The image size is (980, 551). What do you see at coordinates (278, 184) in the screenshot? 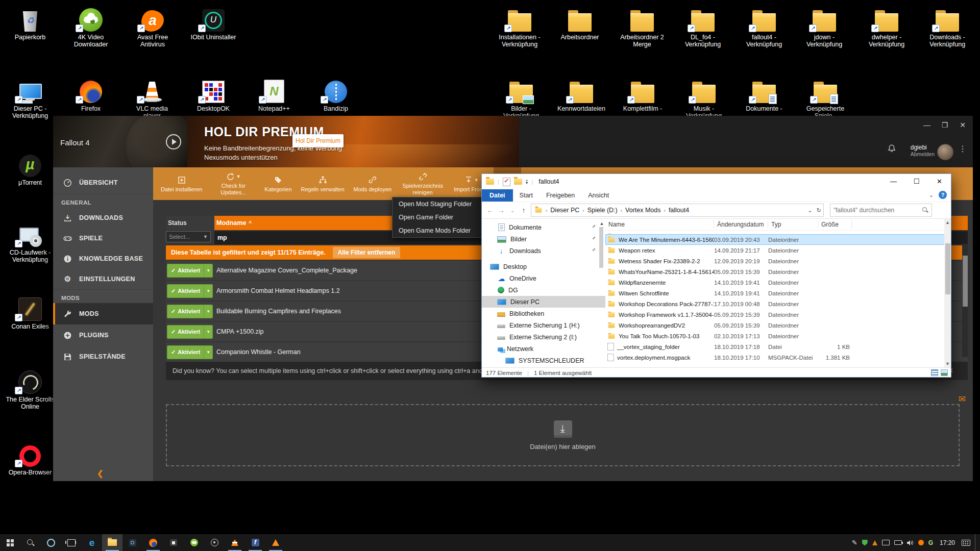
I see `categories-button: Kategorien` at bounding box center [278, 184].